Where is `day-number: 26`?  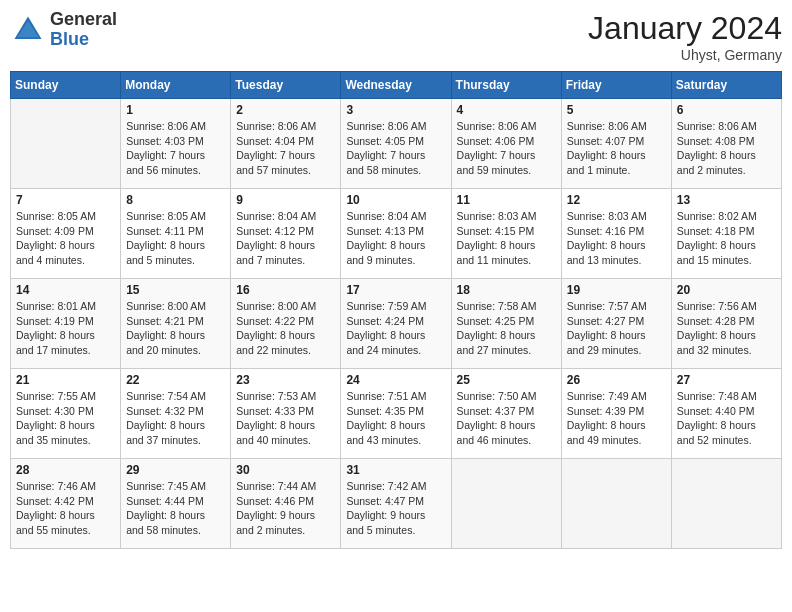
day-number: 26 is located at coordinates (616, 380).